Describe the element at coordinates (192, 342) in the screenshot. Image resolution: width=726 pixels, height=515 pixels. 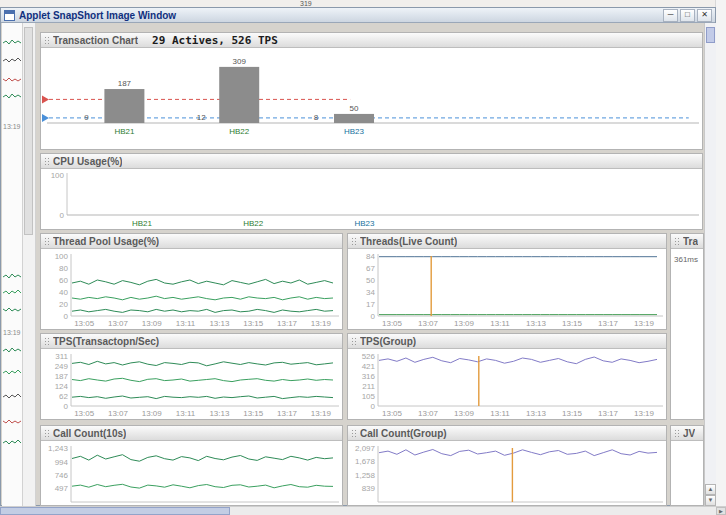
I see `panel-header: TPS(Transactopn/Sec)` at that location.